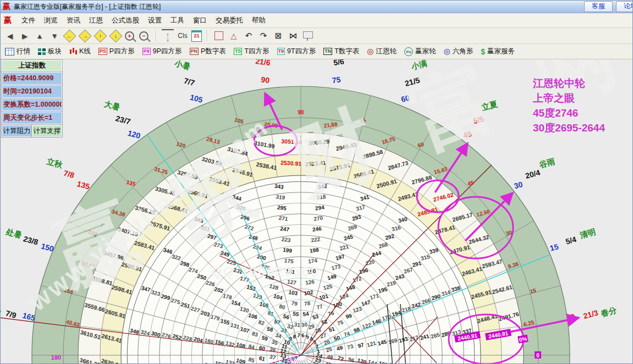  Describe the element at coordinates (288, 251) in the screenshot. I see `svg-text: 199` at that location.